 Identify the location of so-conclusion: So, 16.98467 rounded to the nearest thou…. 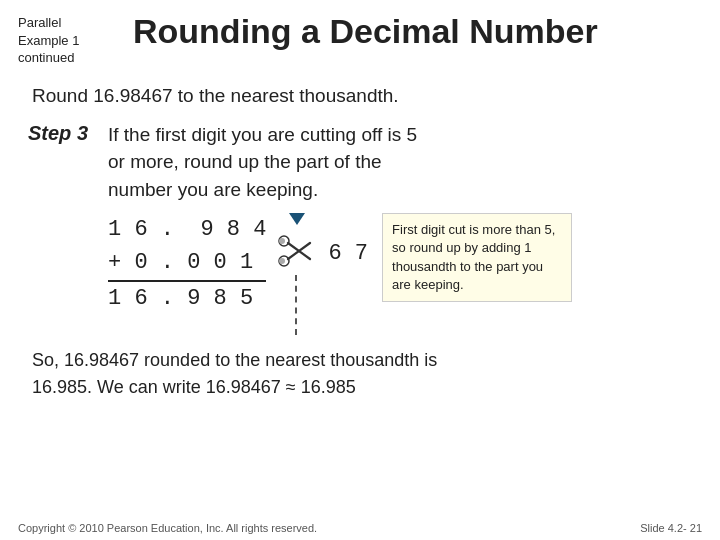
(360, 374).